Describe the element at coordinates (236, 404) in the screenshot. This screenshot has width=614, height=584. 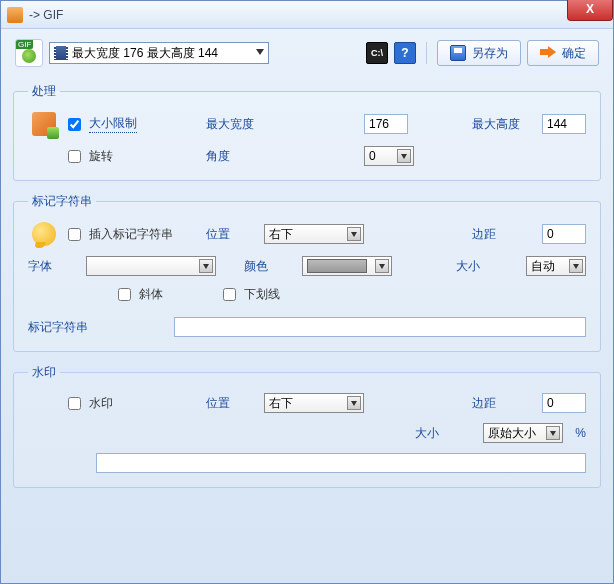
I see `watermark-position-label: 位置` at that location.